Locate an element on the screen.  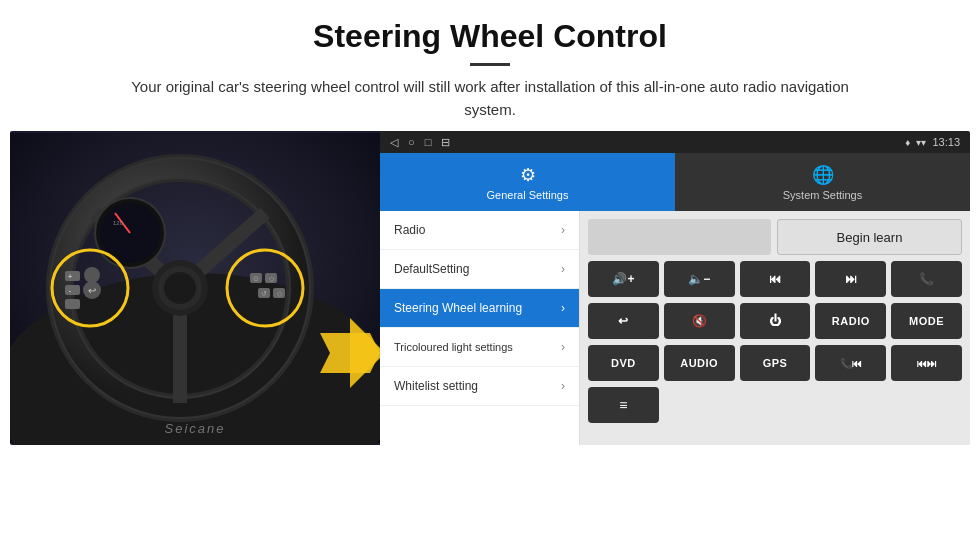
title-divider is located at coordinates (490, 64).